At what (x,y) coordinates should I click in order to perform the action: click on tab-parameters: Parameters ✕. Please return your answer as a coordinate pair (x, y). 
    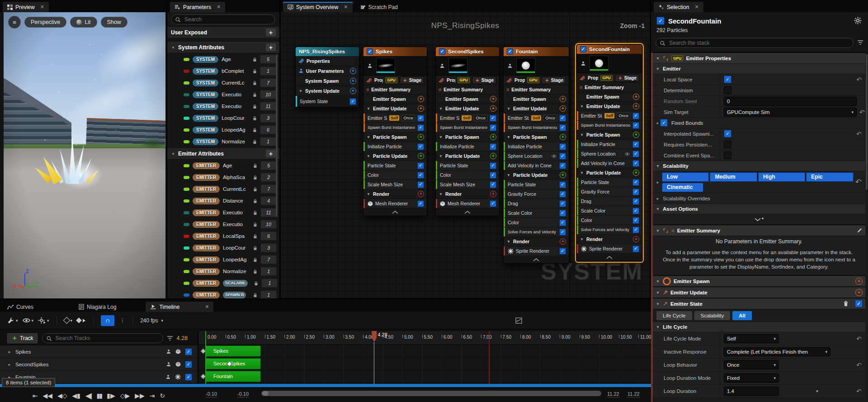
    Looking at the image, I should click on (198, 7).